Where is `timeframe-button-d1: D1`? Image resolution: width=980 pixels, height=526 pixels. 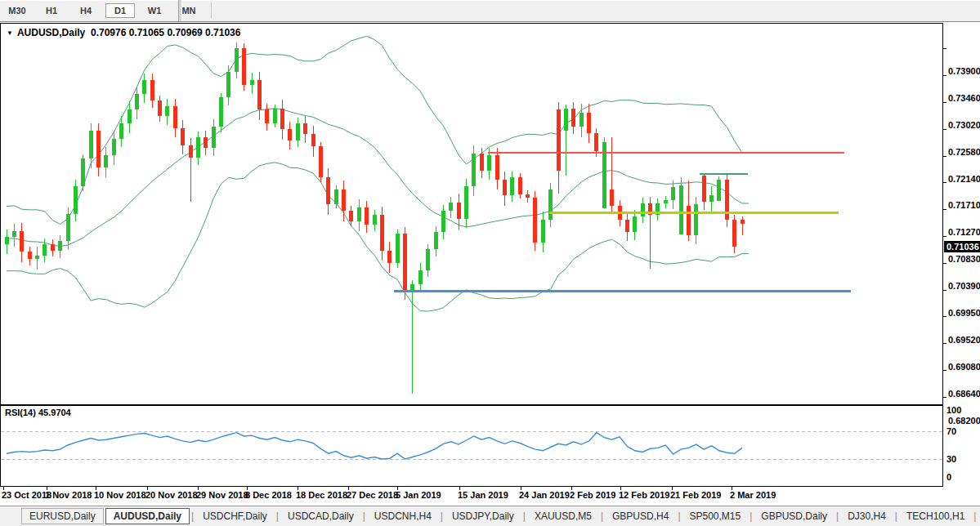
timeframe-button-d1: D1 is located at coordinates (120, 11).